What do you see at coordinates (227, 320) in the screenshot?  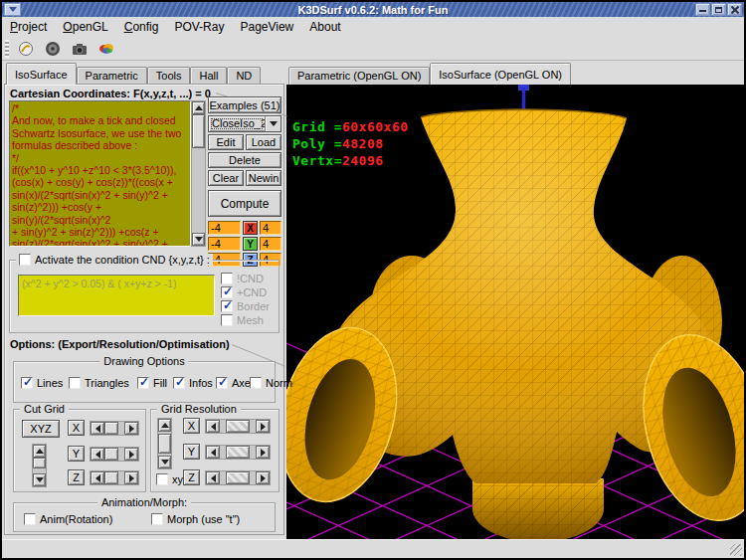 I see `mesh-checkbox` at bounding box center [227, 320].